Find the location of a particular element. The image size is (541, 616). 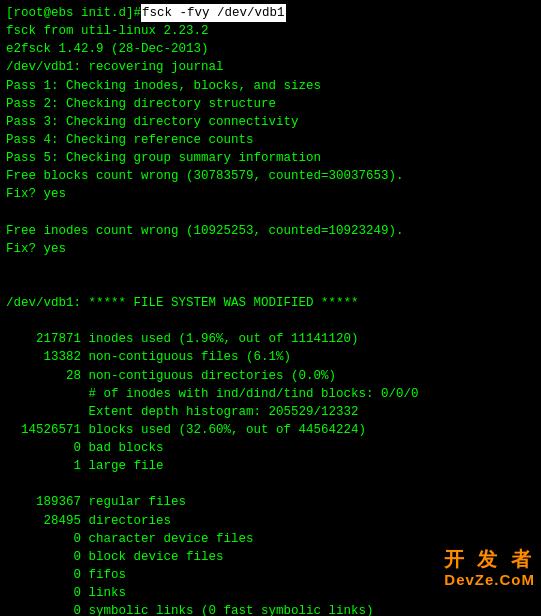

output-line-1: fsck from util-linux 2.23.2 is located at coordinates (270, 31).